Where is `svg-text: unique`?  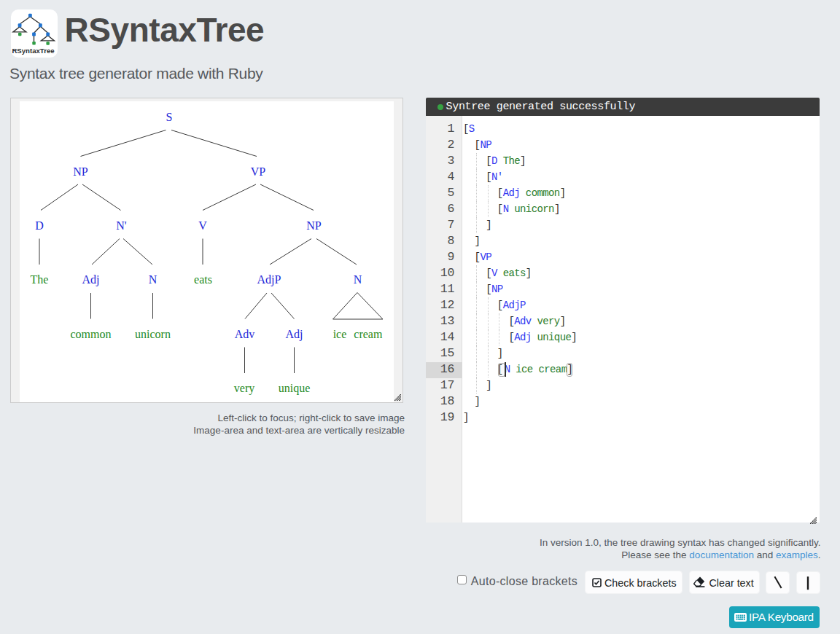 svg-text: unique is located at coordinates (295, 388).